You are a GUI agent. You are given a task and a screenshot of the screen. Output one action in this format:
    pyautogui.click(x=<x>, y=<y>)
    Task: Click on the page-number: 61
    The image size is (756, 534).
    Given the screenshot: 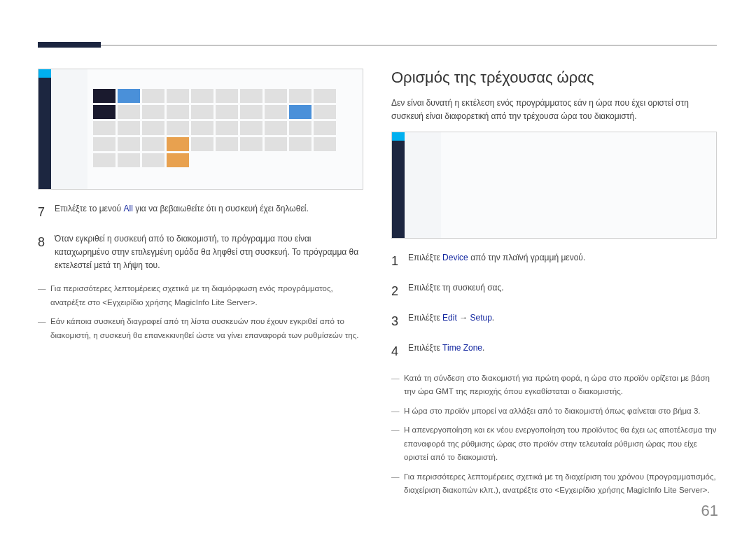 What is the action you would take?
    pyautogui.click(x=710, y=511)
    